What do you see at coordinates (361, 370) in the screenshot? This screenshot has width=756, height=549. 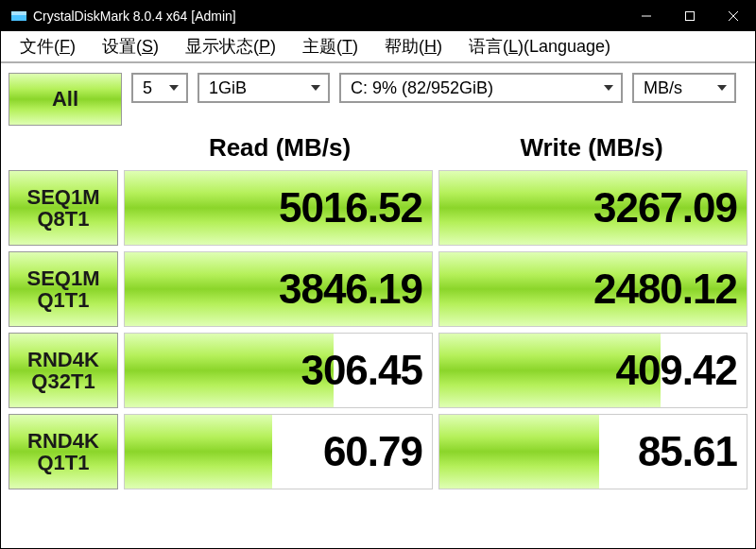 I see `read-value: 306.45` at bounding box center [361, 370].